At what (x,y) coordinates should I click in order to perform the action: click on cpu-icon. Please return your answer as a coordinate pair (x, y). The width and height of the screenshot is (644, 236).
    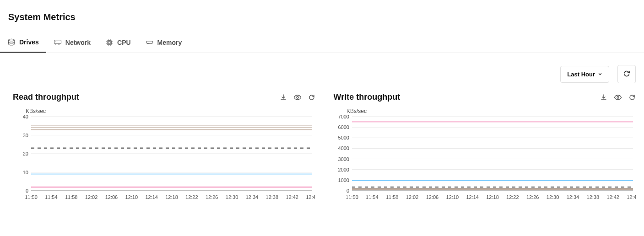
    Looking at the image, I should click on (109, 43).